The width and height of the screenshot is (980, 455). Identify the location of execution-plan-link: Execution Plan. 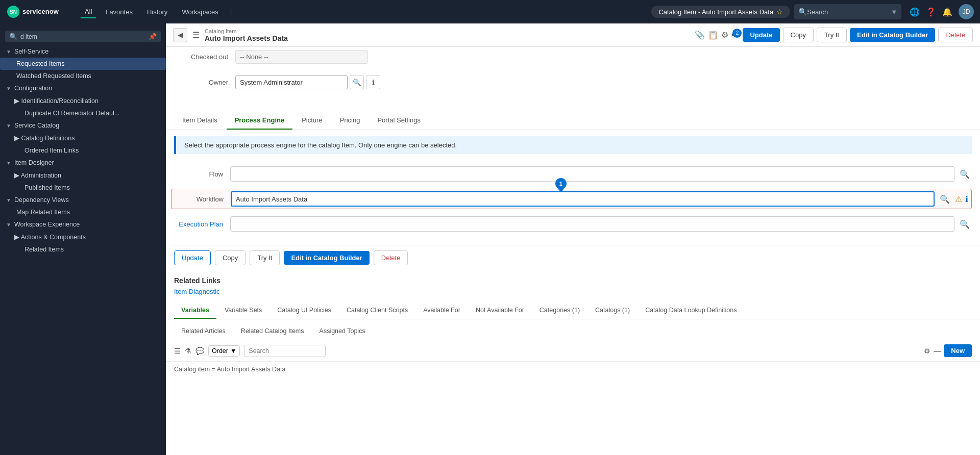
(201, 224).